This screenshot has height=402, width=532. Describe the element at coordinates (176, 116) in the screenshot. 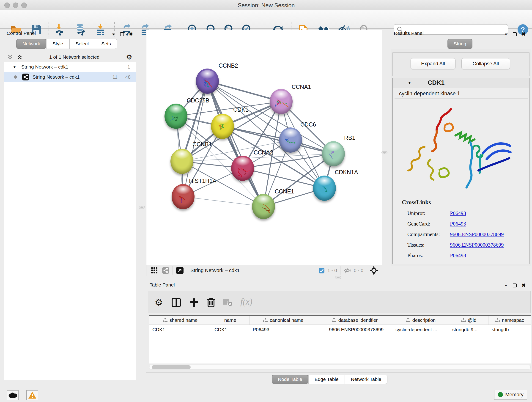

I see `network-node-cdc25b` at that location.